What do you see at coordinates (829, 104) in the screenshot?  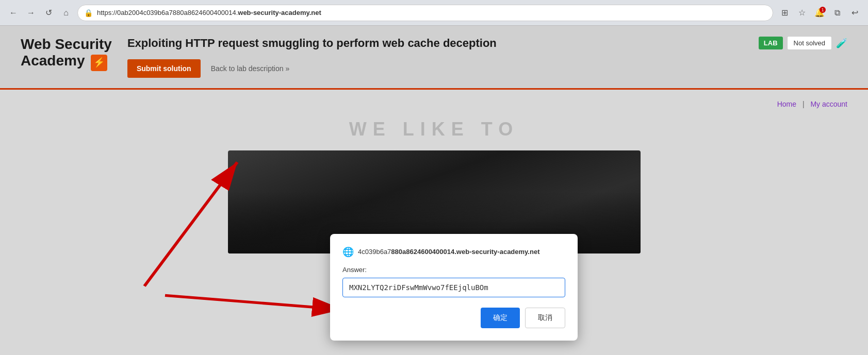 I see `my-account-link: My account` at bounding box center [829, 104].